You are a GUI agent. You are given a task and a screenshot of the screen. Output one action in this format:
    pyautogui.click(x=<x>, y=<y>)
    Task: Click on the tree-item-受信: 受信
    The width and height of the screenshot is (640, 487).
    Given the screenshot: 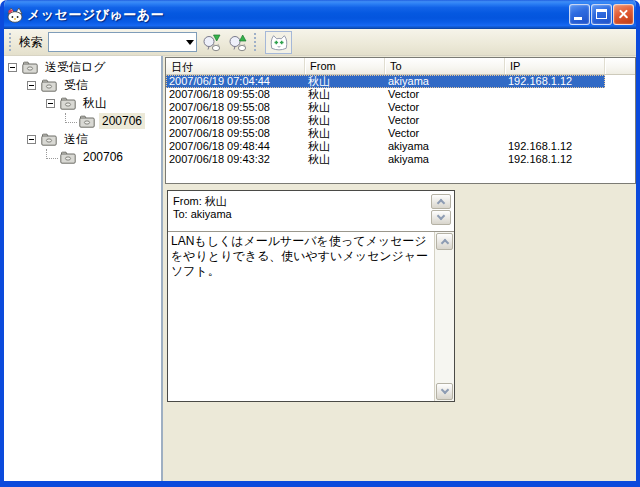 What is the action you would take?
    pyautogui.click(x=82, y=85)
    